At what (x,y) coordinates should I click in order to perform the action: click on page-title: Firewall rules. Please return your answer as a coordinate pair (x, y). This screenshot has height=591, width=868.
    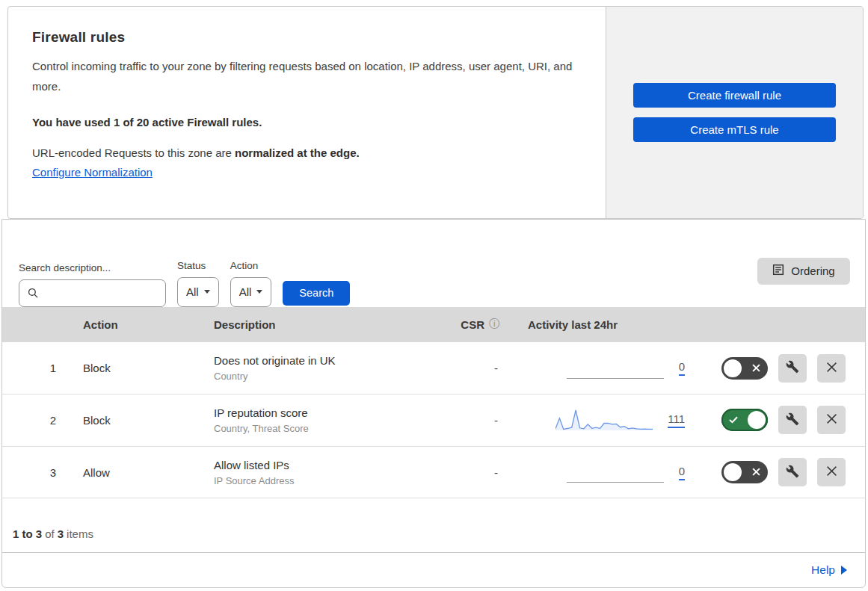
    Looking at the image, I should click on (307, 37).